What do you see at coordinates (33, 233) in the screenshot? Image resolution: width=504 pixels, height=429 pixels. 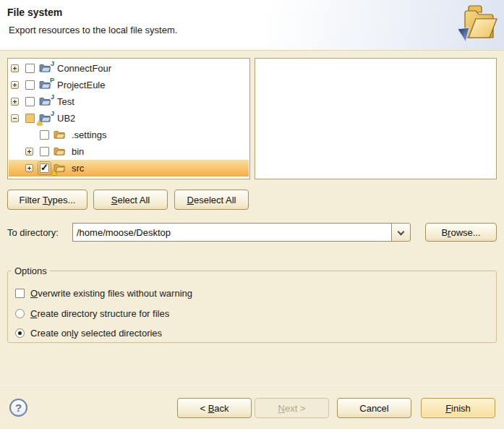 I see `to-directory-label: To directory:` at bounding box center [33, 233].